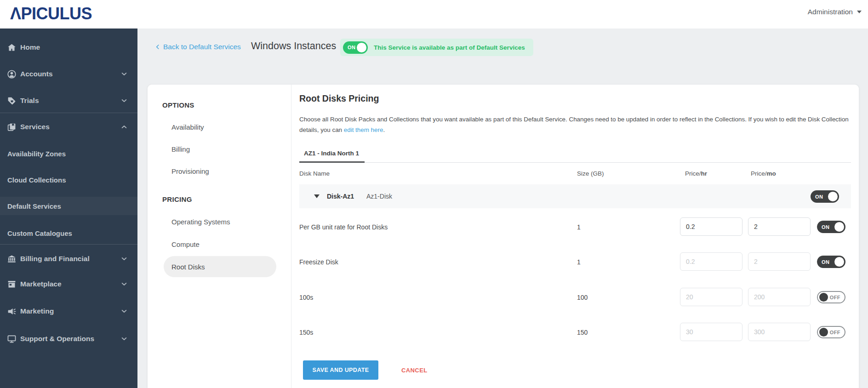 The width and height of the screenshot is (868, 388). What do you see at coordinates (124, 127) in the screenshot?
I see `chevron-up-icon` at bounding box center [124, 127].